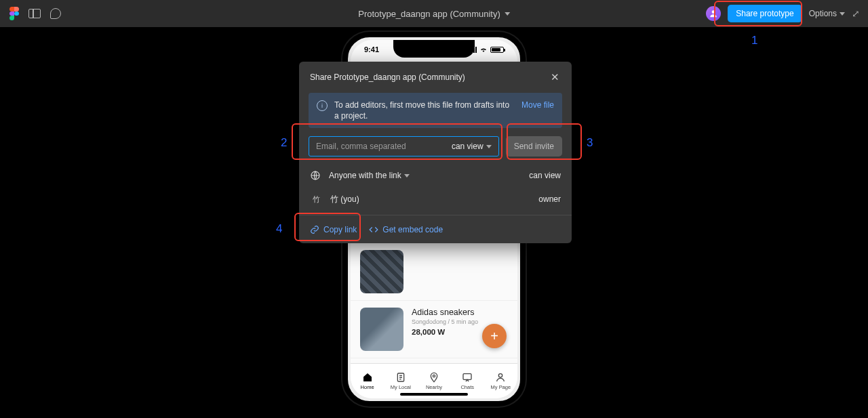 Image resolution: width=868 pixels, height=418 pixels. Describe the element at coordinates (435, 152) in the screenshot. I see `share-modal: Share Prototype_daangn app (Community) ✕…` at that location.